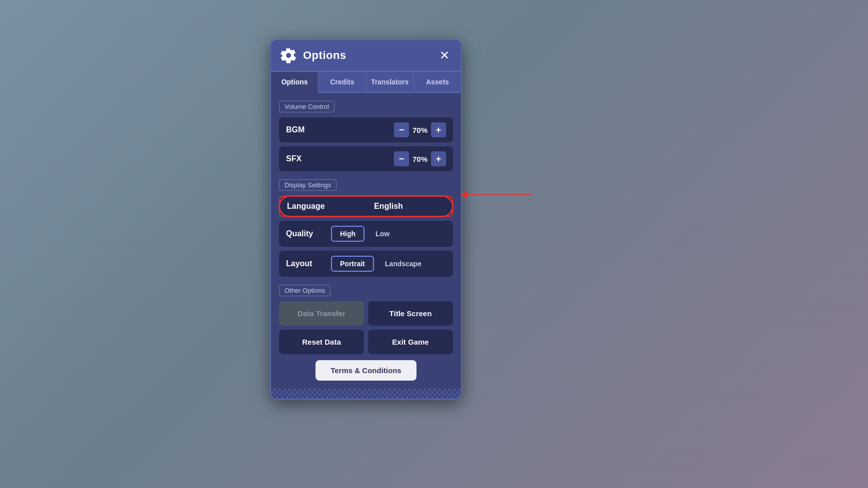  Describe the element at coordinates (340, 159) in the screenshot. I see `sfx-label: SFX` at that location.